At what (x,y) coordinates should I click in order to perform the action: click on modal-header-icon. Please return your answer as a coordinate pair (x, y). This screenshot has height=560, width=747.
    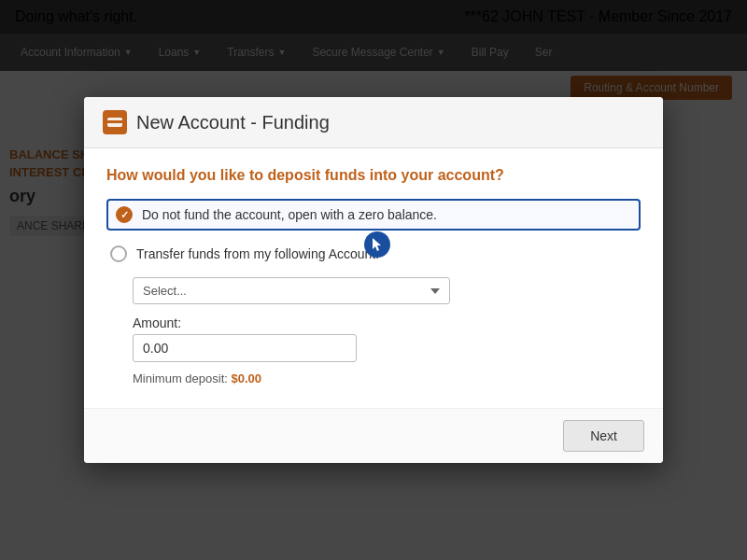
    Looking at the image, I should click on (115, 122).